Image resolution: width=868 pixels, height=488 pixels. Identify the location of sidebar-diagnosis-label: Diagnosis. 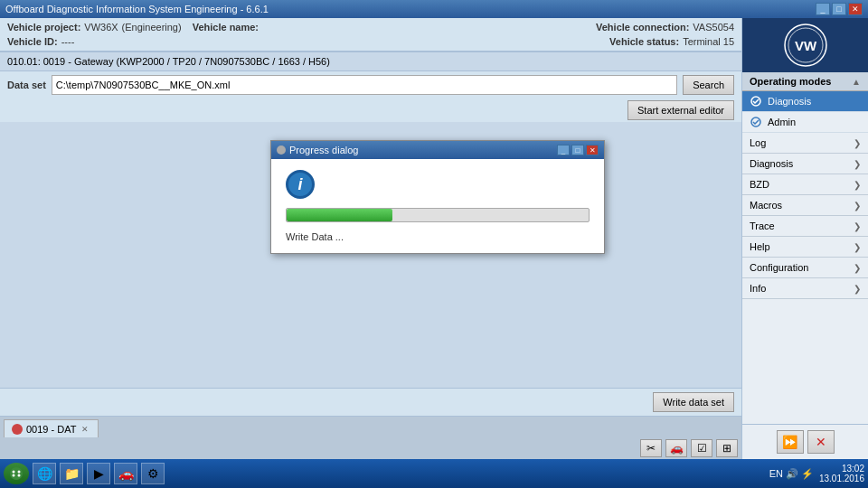
(789, 101).